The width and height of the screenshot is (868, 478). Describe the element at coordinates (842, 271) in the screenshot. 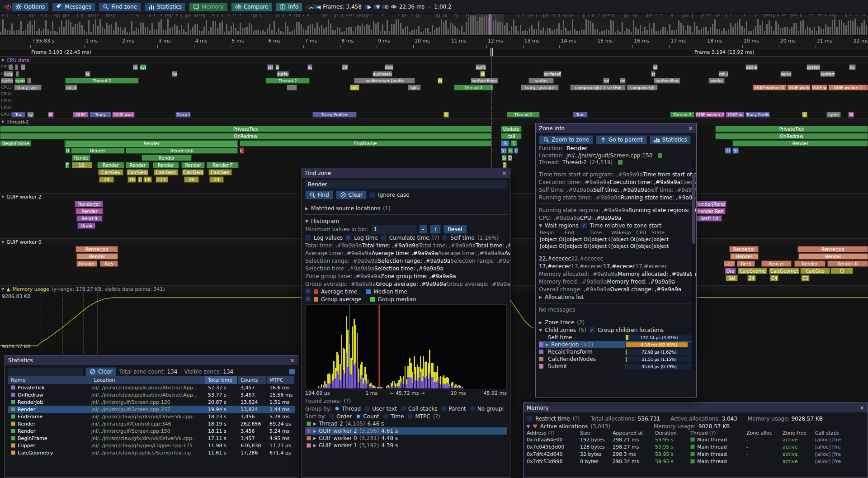

I see `zone-bar: Cl` at that location.